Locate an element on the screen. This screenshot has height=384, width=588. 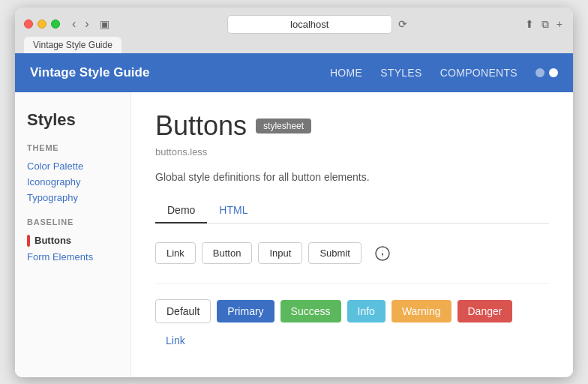
sidebar-baseline-label: BASELINE is located at coordinates (73, 222).